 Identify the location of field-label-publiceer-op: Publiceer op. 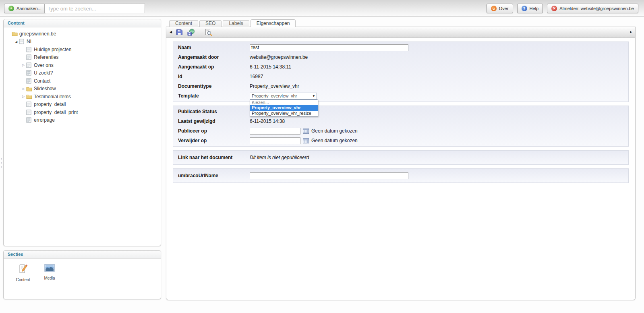
(214, 131).